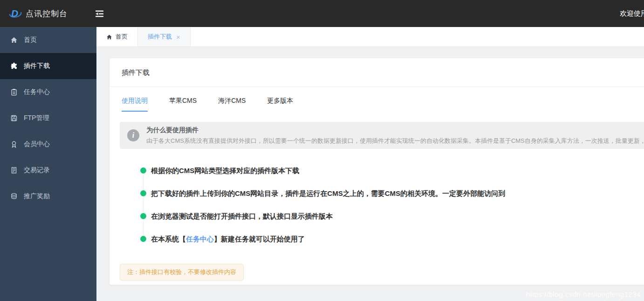 Image resolution: width=644 pixels, height=301 pixels. I want to click on tab-apple-cms: 苹果CMS, so click(183, 104).